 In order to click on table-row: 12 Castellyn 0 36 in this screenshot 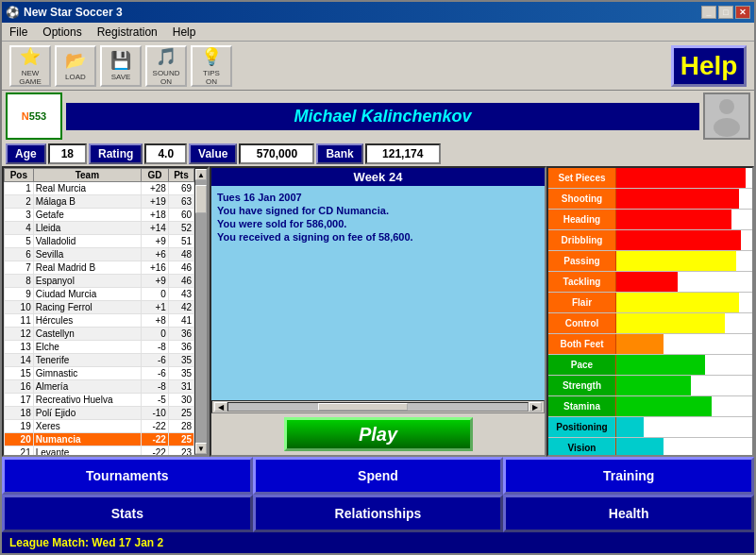, I will do `click(100, 334)`.